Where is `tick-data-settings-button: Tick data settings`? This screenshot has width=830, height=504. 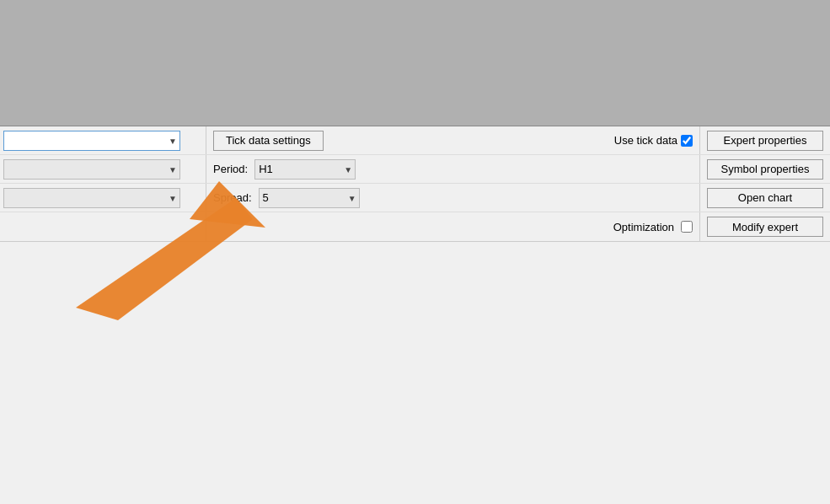 tick-data-settings-button: Tick data settings is located at coordinates (268, 141).